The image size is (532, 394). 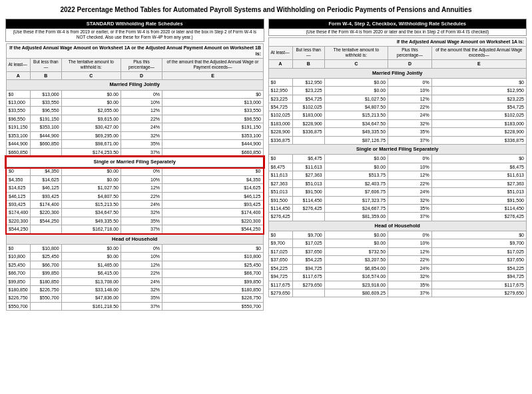 I want to click on cell-0-3-1: $191,150, so click(x=46, y=119).